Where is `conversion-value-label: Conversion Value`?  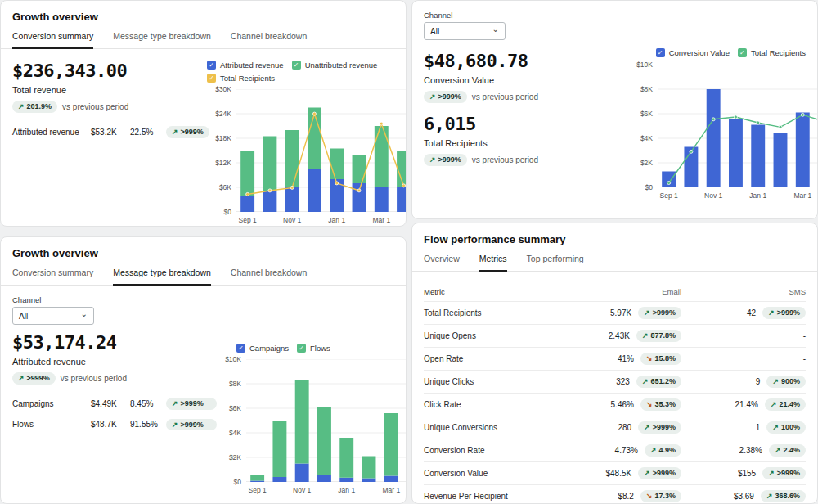
conversion-value-label: Conversion Value is located at coordinates (526, 80).